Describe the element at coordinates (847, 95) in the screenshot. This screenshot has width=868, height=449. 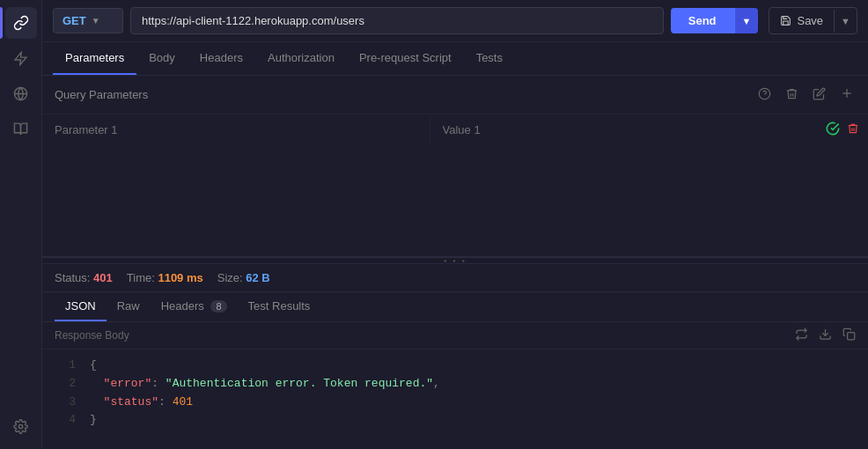
I see `params-add-button` at that location.